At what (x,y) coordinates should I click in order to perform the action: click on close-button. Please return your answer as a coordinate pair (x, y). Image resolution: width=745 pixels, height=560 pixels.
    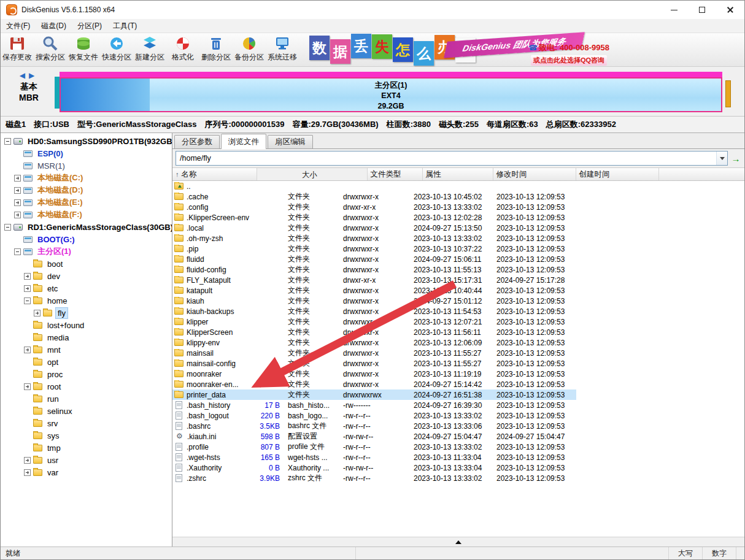
    Looking at the image, I should click on (730, 10).